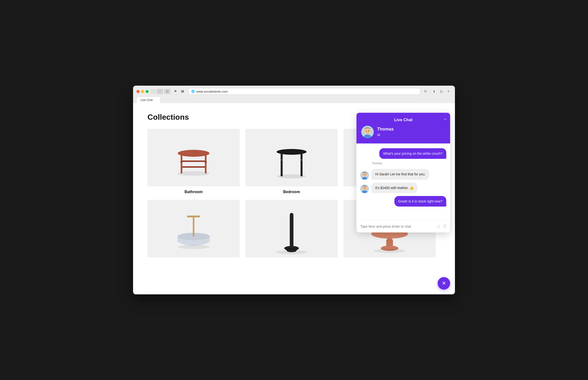 This screenshot has height=380, width=588. I want to click on close-button, so click(138, 92).